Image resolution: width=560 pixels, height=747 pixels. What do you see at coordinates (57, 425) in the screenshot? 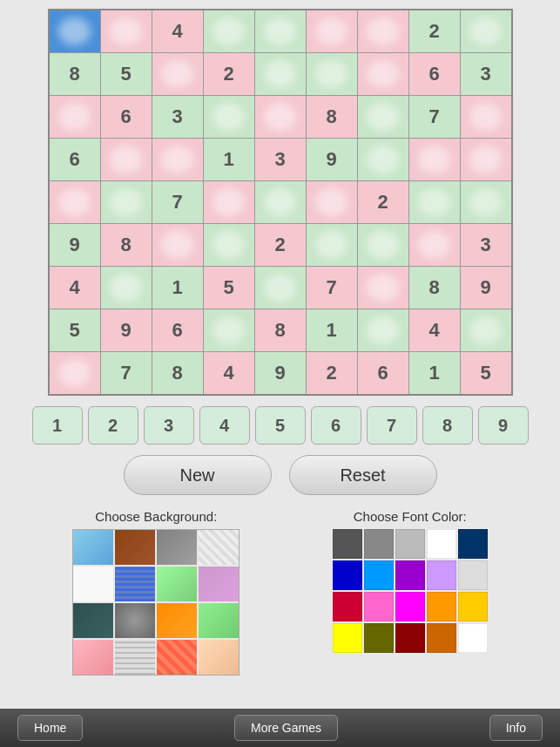
I see `num-btn-1: 1` at bounding box center [57, 425].